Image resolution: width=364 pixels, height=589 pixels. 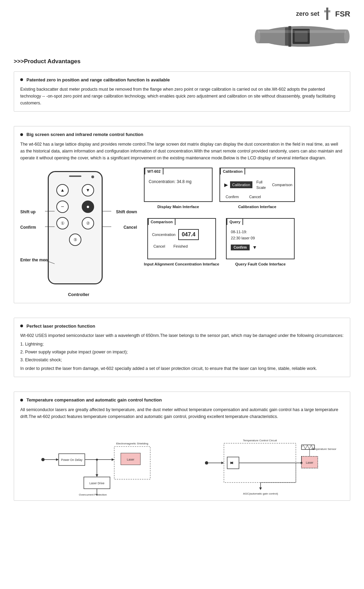 I want to click on phone-btn-2: ②, so click(x=88, y=223).